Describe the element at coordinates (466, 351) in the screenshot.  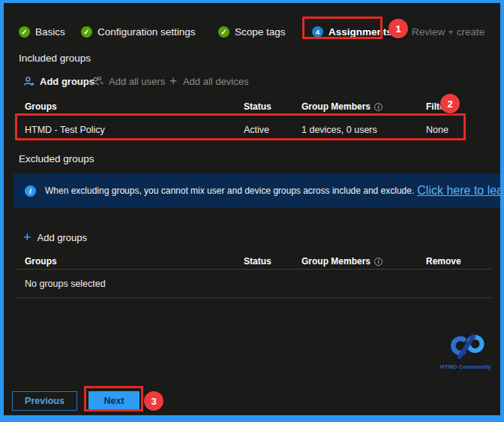
I see `htmd-community-logo: HTMD Community` at that location.